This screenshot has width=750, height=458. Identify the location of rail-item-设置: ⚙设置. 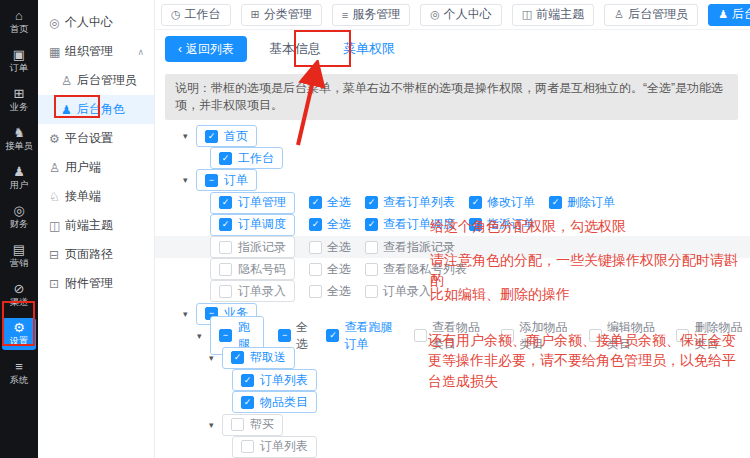
(19, 334).